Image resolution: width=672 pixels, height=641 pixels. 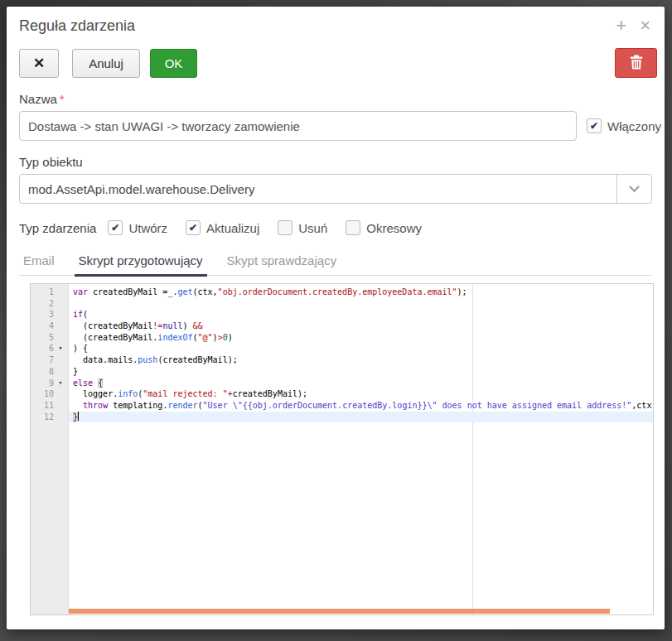 I want to click on toolbar: ✕ Anuluj OK, so click(x=336, y=63).